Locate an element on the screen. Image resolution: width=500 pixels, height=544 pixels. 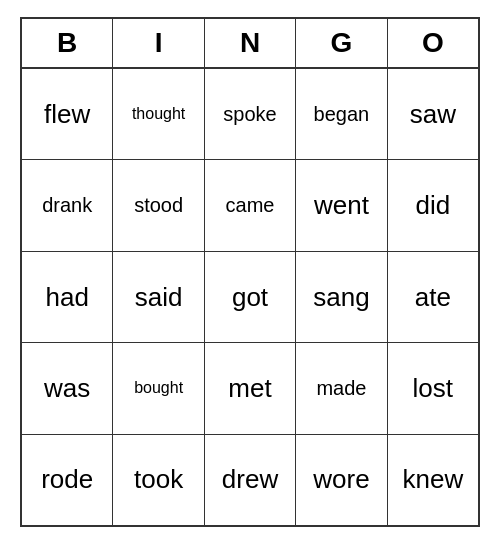
cell-text-0-1: thought is located at coordinates (158, 114).